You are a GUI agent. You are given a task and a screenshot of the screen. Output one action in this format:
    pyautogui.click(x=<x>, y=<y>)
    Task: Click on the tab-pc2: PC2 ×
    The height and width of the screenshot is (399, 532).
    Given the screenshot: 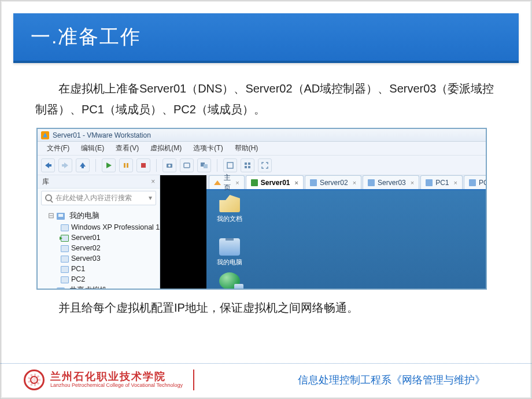 What is the action you would take?
    pyautogui.click(x=475, y=182)
    